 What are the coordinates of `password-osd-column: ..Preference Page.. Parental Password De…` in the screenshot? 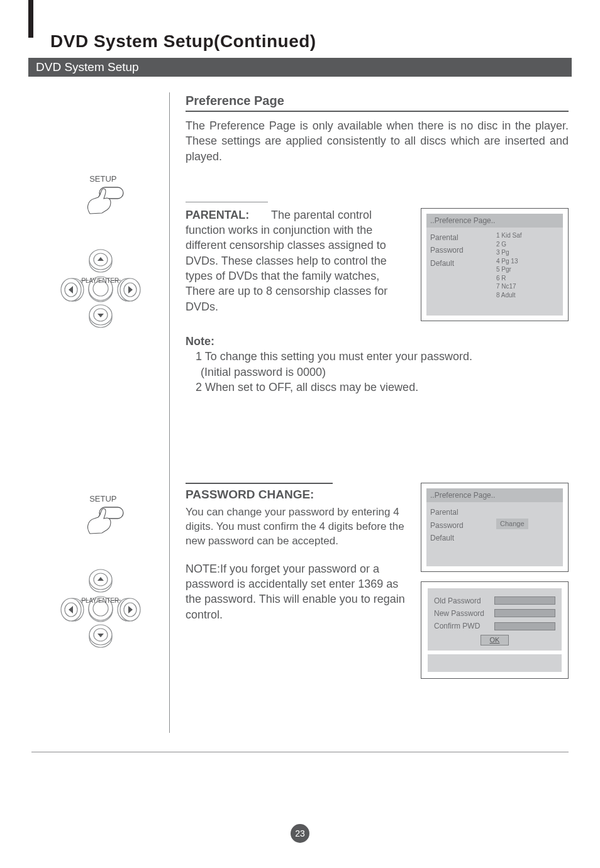 It's located at (494, 581).